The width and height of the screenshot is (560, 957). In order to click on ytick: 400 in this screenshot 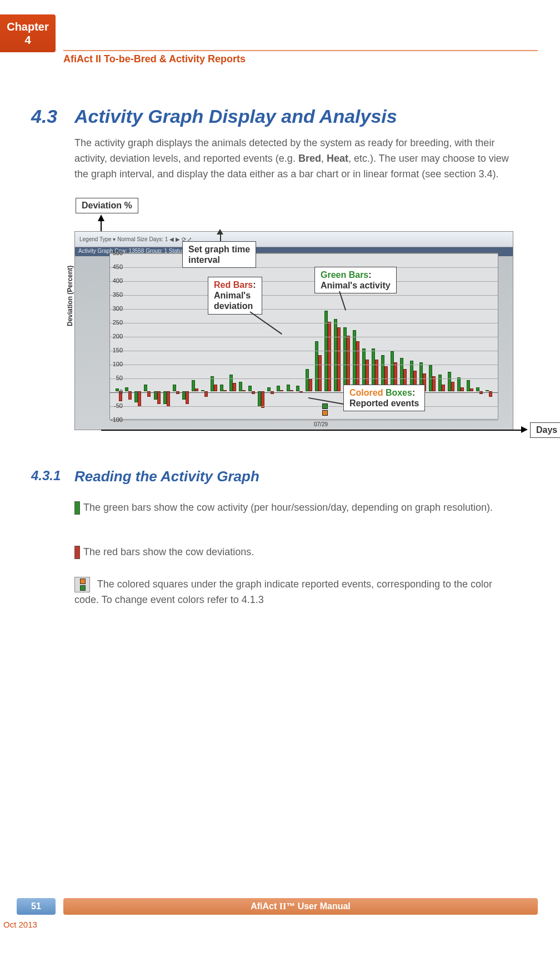, I will do `click(118, 281)`.